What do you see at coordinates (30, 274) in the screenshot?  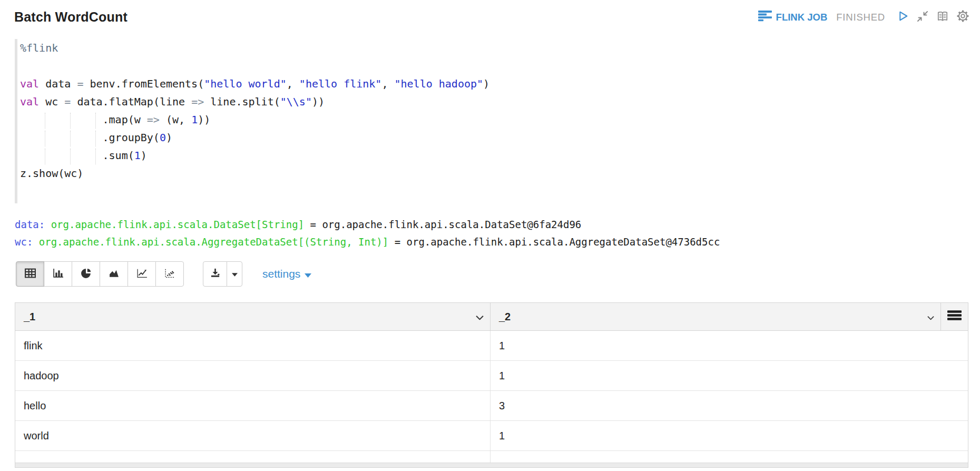 I see `table-chart-button` at bounding box center [30, 274].